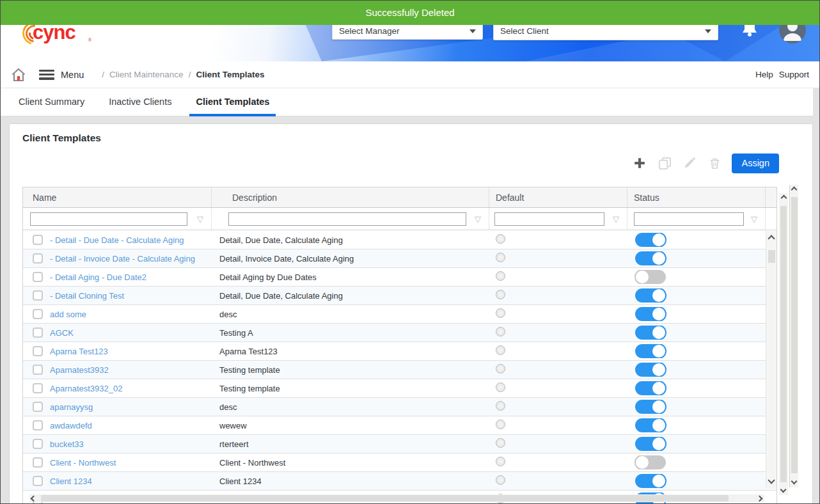 This screenshot has width=820, height=504. Describe the element at coordinates (558, 197) in the screenshot. I see `column-header-default: Default` at that location.